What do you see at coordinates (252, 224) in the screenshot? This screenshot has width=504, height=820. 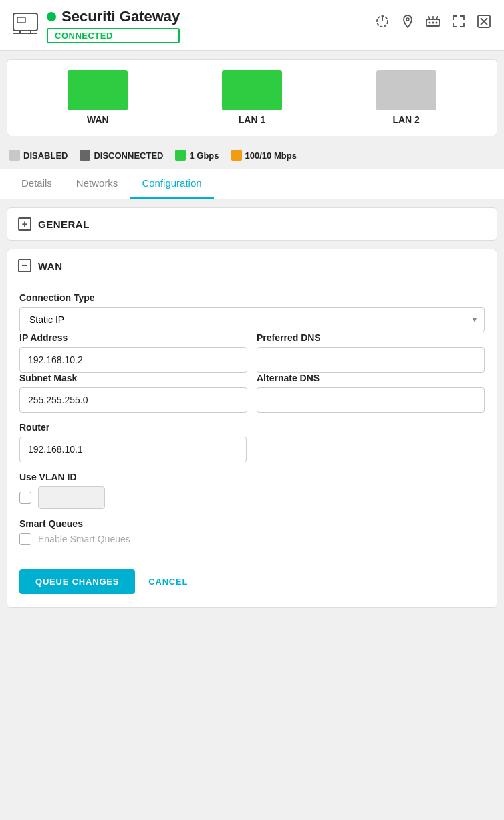 I see `general-section: + GENERAL` at bounding box center [252, 224].